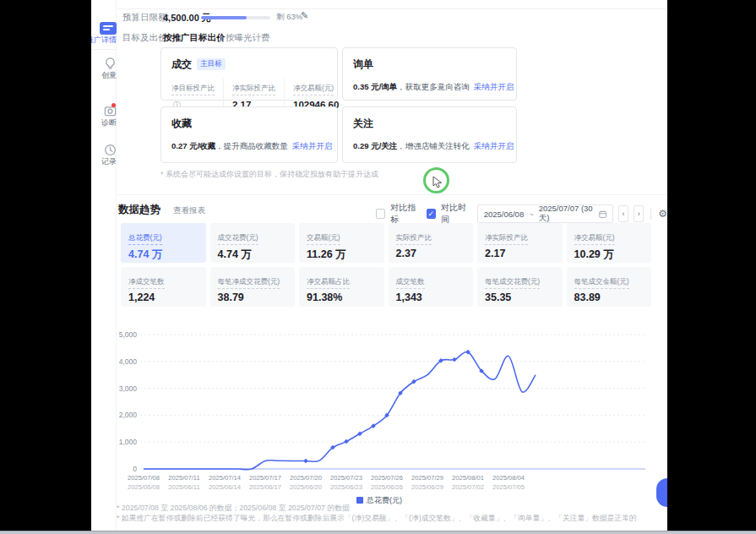 The height and width of the screenshot is (534, 756). What do you see at coordinates (104, 41) in the screenshot?
I see `sidebar-item-label: 推广详情` at bounding box center [104, 41].